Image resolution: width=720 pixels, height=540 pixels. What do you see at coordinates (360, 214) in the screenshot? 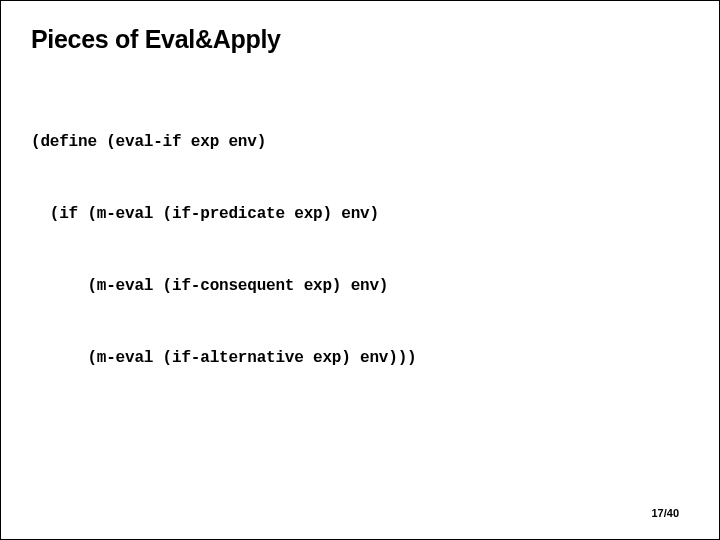
I see `code-line-2: (if (m-eval (if-predicate exp) env)` at bounding box center [360, 214].